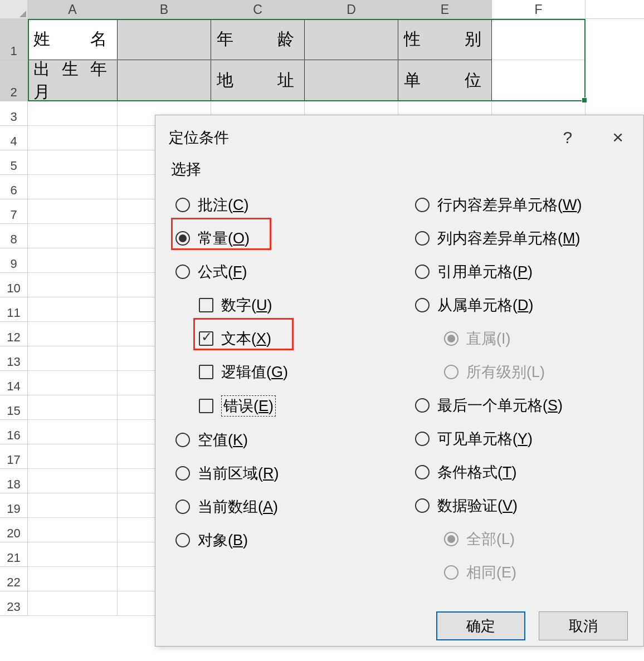 This screenshot has height=661, width=644. Describe the element at coordinates (280, 205) in the screenshot. I see `opt-comments: 批注(C)` at that location.